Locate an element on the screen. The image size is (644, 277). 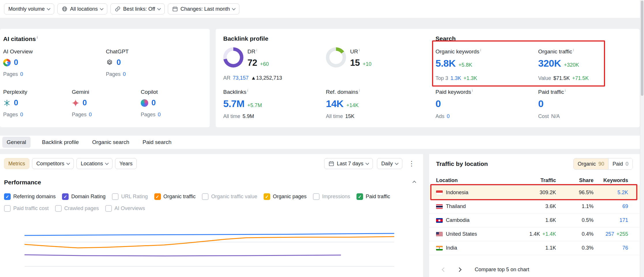
traffic-value: 1.6K is located at coordinates (527, 220).